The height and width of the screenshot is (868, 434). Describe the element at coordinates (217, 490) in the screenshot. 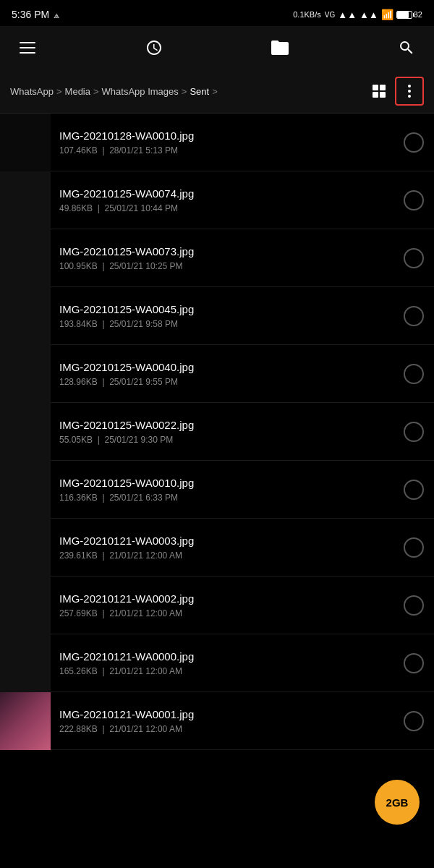

I see `list-item: IMG-20210125-WA0010.jpg 116.36KB | 25/01…` at that location.